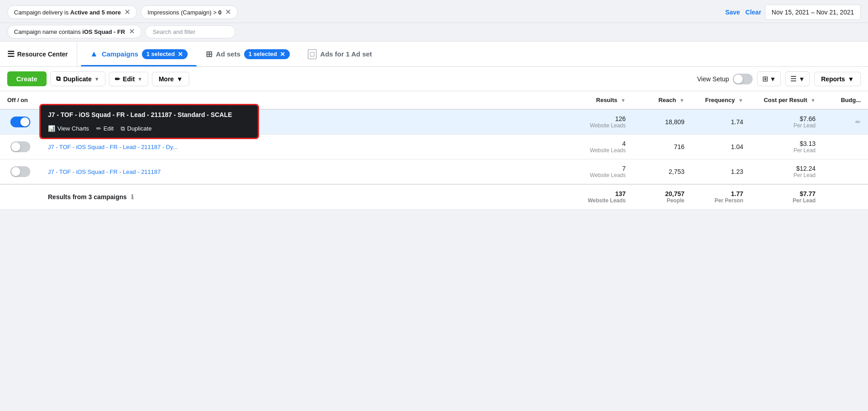  Describe the element at coordinates (604, 100) in the screenshot. I see `col-header-results: Results ▼` at that location.